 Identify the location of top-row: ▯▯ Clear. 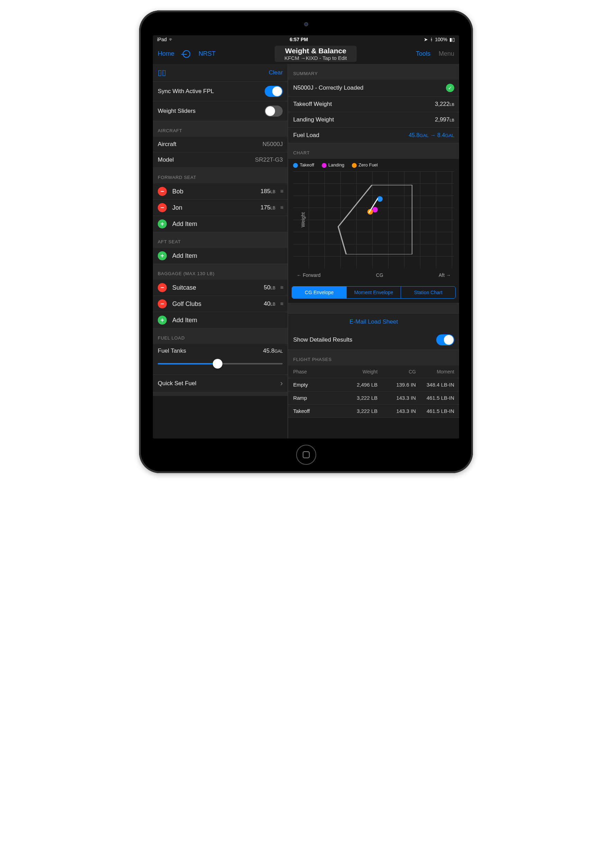
(220, 73).